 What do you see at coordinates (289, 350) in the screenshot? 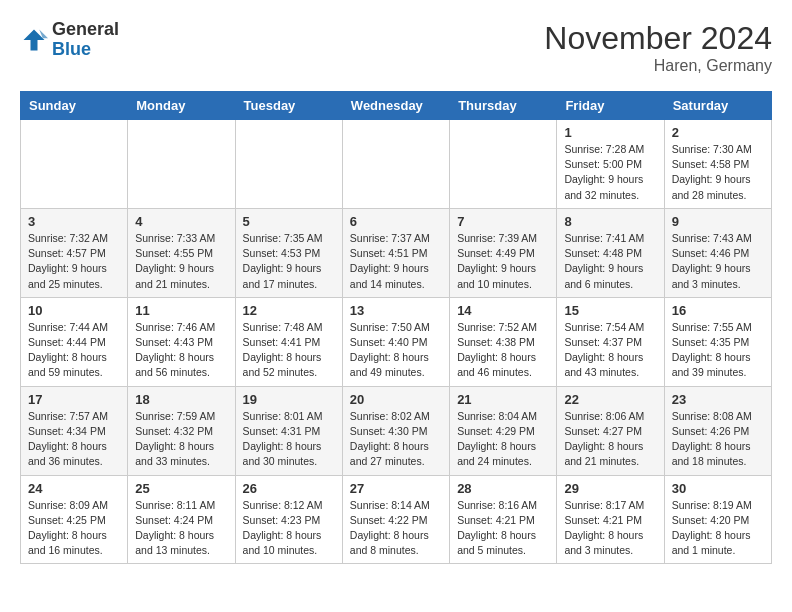
I see `day-info: Sunrise: 7:48 AMSunset: 4:41 PMDaylight:…` at bounding box center [289, 350].